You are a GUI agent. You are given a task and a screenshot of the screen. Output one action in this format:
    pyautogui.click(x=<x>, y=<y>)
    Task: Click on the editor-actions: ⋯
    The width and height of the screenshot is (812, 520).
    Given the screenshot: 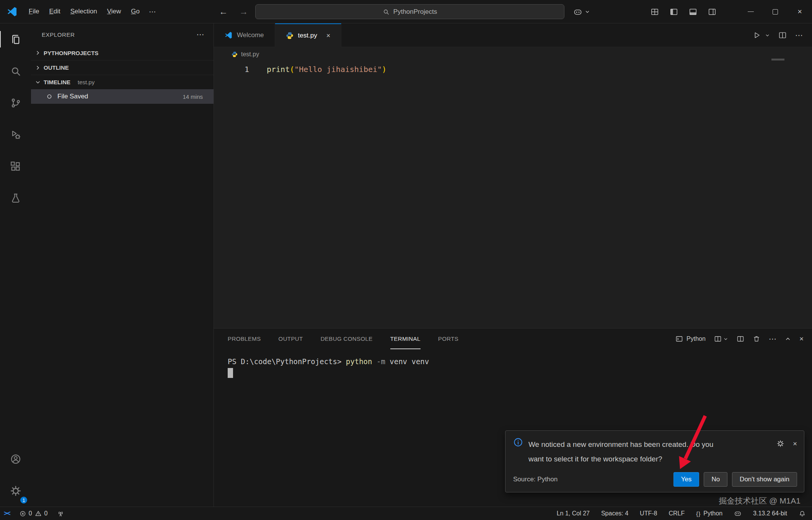 What is the action you would take?
    pyautogui.click(x=782, y=35)
    